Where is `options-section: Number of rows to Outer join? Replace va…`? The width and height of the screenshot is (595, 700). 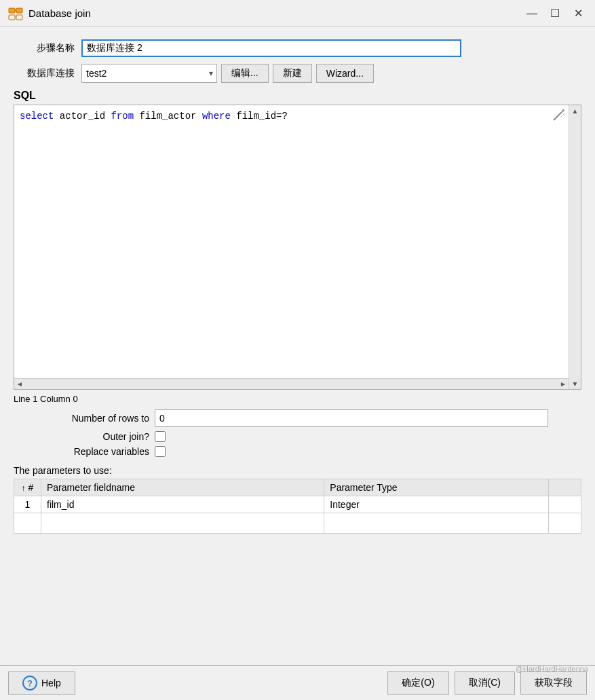
options-section: Number of rows to Outer join? Replace va… is located at coordinates (297, 435).